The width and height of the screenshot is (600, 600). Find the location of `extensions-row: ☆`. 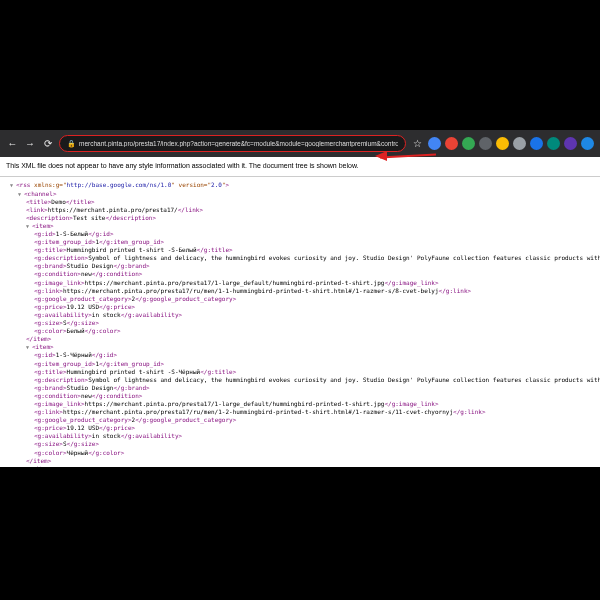

extensions-row: ☆ is located at coordinates (502, 144).